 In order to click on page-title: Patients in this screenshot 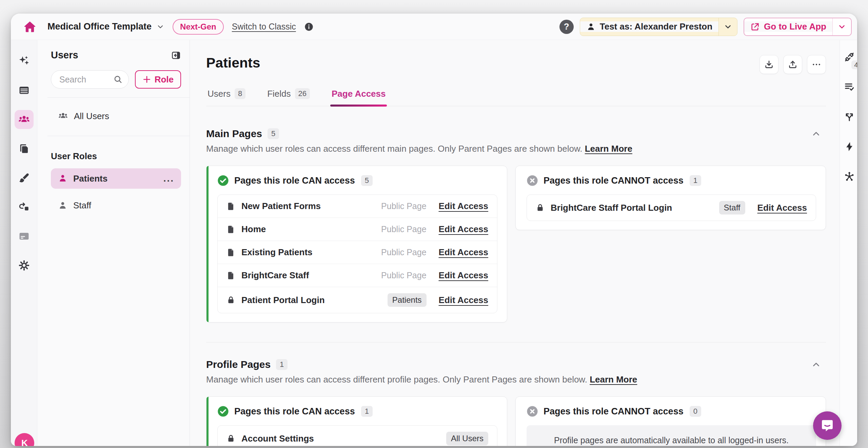, I will do `click(233, 63)`.